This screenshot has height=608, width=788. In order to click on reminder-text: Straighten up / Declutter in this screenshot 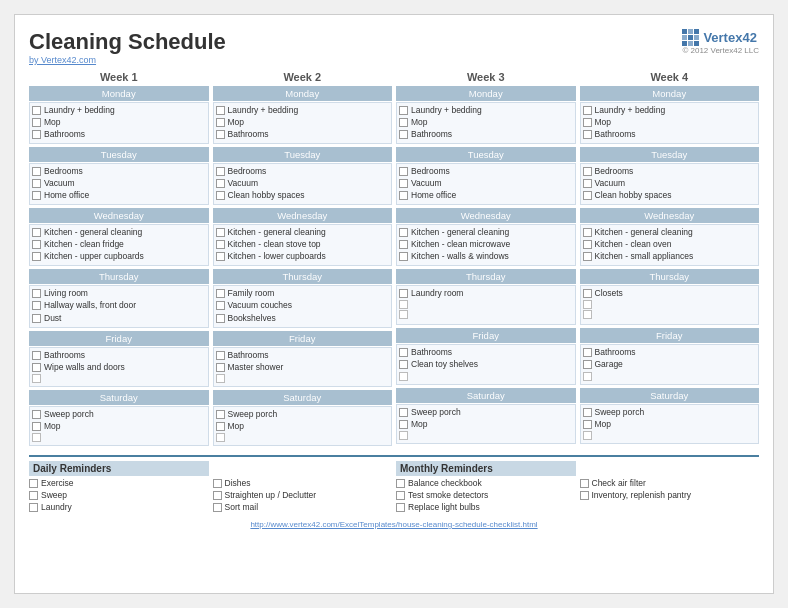, I will do `click(271, 496)`.